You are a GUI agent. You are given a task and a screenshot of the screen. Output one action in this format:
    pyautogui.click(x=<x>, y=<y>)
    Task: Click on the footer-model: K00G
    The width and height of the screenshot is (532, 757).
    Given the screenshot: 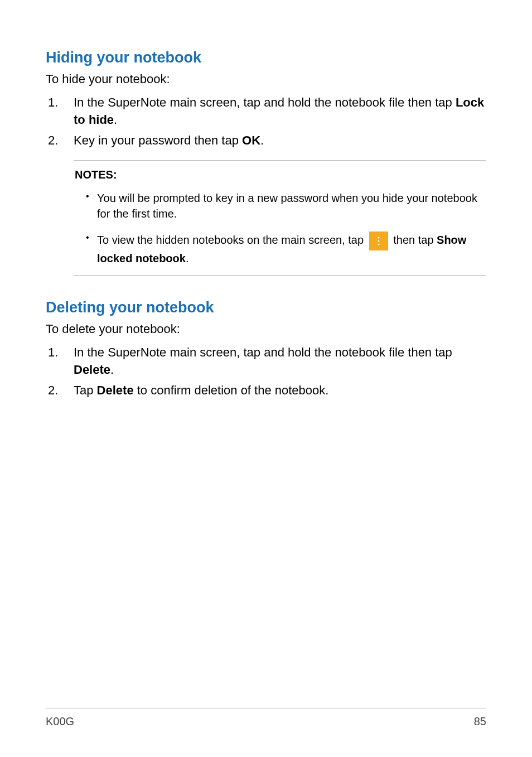 What is the action you would take?
    pyautogui.click(x=60, y=722)
    